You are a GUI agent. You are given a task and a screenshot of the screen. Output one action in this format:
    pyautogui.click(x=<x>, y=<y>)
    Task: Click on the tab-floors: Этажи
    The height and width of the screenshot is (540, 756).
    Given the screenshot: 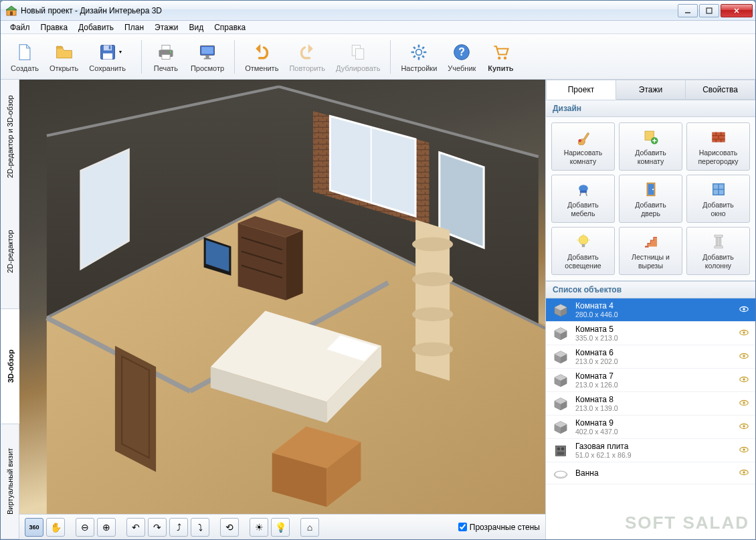 What is the action you would take?
    pyautogui.click(x=651, y=90)
    